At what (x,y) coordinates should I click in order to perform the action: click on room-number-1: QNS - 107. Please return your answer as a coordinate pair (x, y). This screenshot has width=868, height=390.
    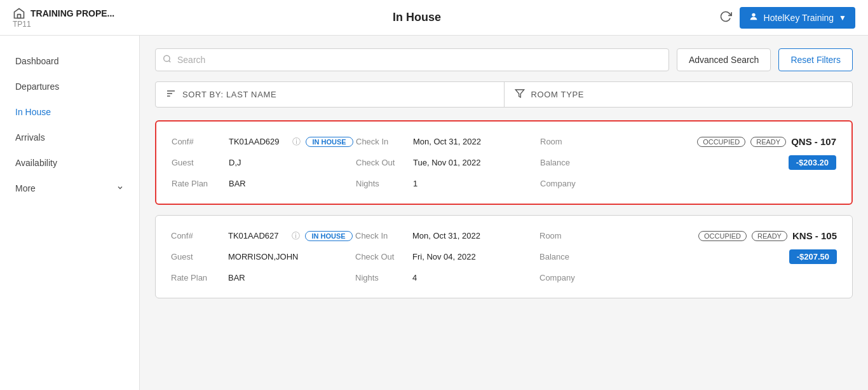
    Looking at the image, I should click on (813, 141).